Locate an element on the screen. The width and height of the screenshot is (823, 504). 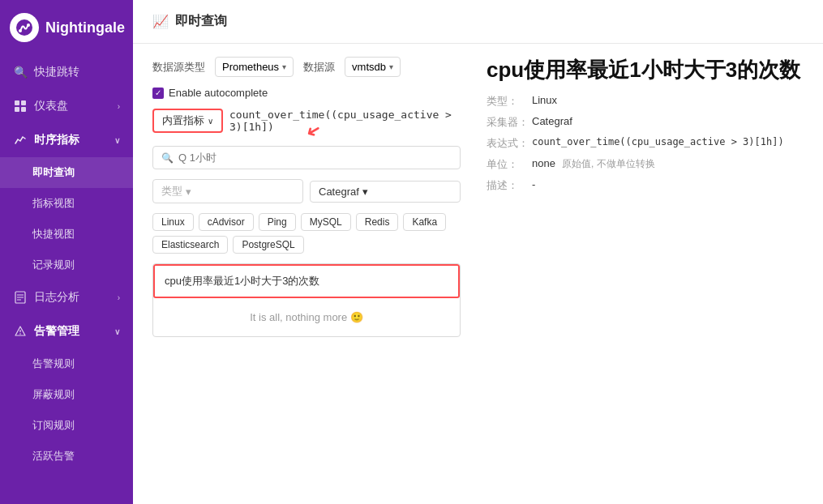
unit-label: 单位： is located at coordinates (509, 164).